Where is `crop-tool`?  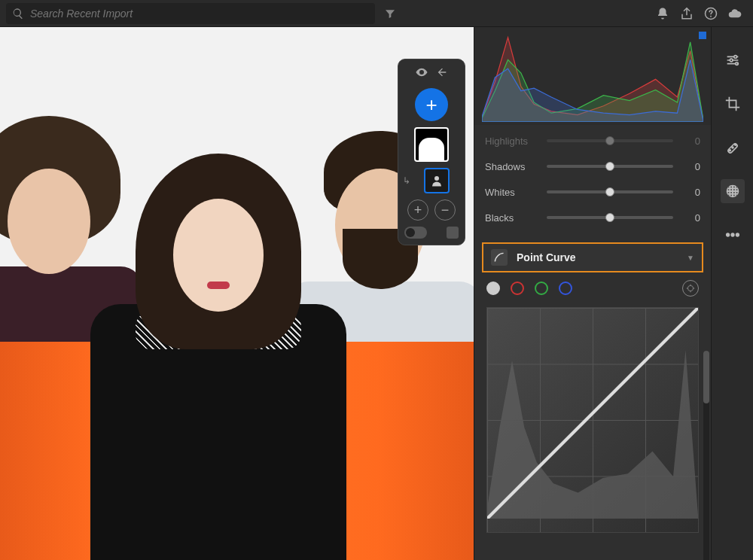
crop-tool is located at coordinates (733, 104).